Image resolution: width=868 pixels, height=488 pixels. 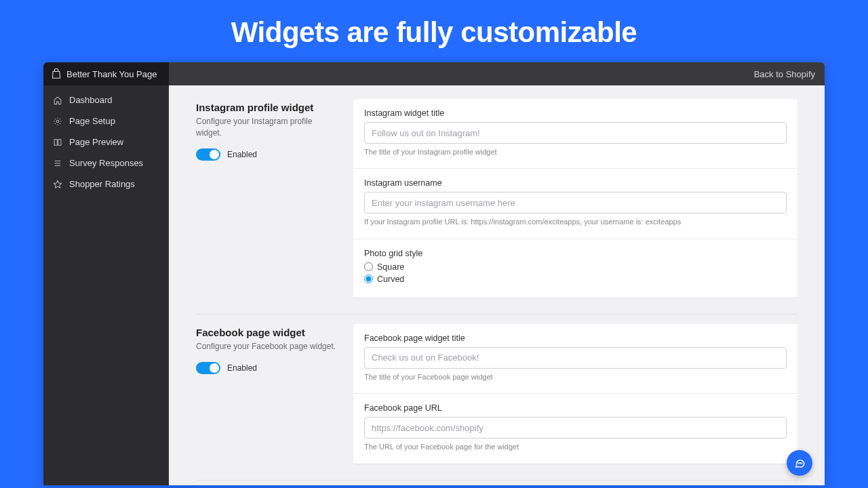 I want to click on sidebar-item-label: Page Setup, so click(x=92, y=121).